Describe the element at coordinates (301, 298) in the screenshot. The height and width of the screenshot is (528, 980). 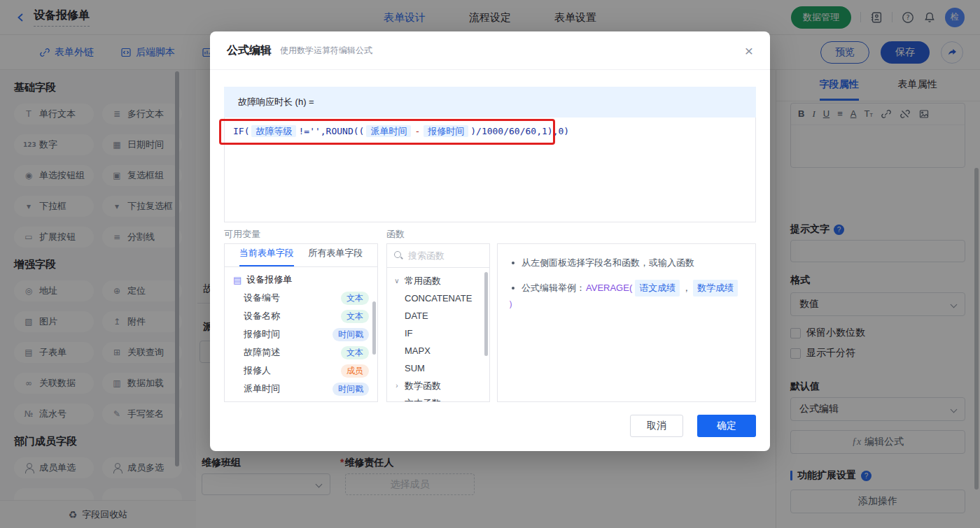
I see `variable-row: 设备编号文本` at that location.